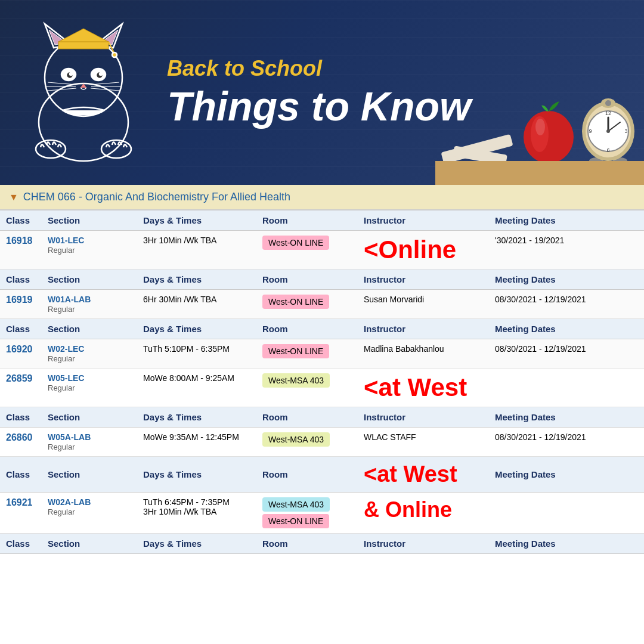  What do you see at coordinates (89, 221) in the screenshot?
I see `col-header-section: Section` at bounding box center [89, 221].